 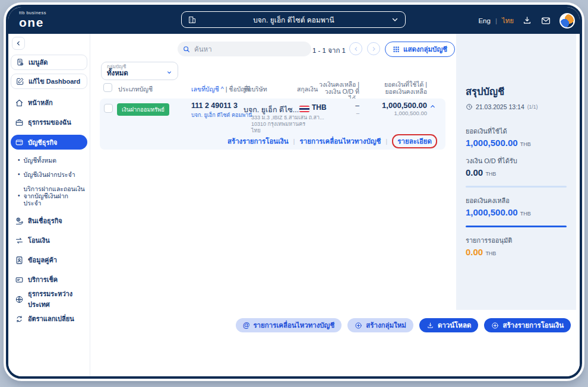 I want to click on grid-icon, so click(x=396, y=49).